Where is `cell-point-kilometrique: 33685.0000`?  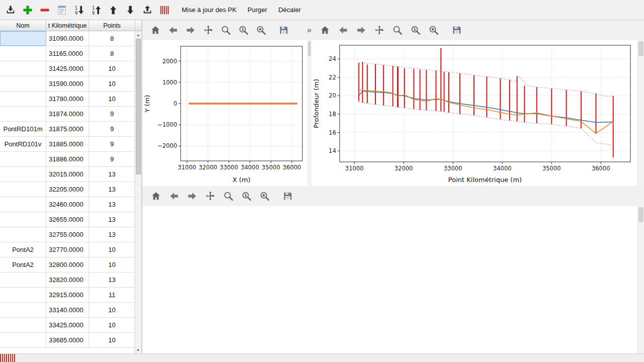
cell-point-kilometrique: 33685.0000 is located at coordinates (67, 340).